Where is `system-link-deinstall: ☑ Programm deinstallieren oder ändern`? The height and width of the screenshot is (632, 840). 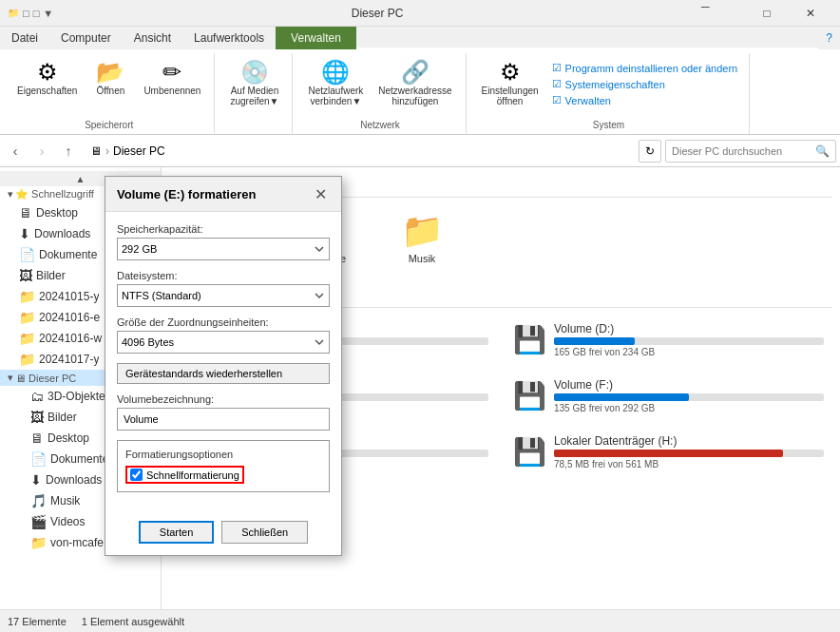
system-link-deinstall: ☑ Programm deinstallieren oder ändern is located at coordinates (645, 68).